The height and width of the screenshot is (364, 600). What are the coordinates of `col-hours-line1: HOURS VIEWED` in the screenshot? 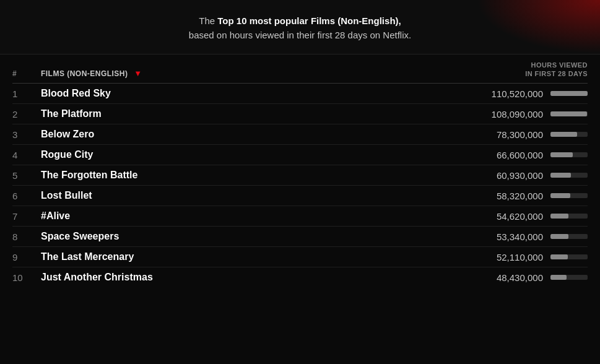 It's located at (560, 65).